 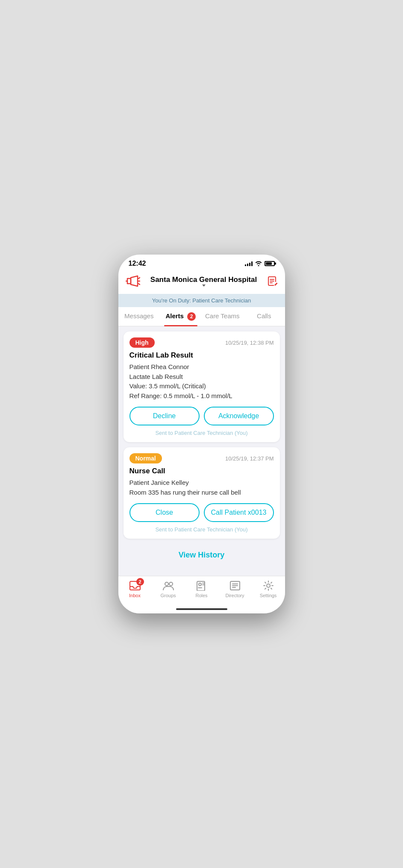 What do you see at coordinates (133, 281) in the screenshot?
I see `megaphone-icon` at bounding box center [133, 281].